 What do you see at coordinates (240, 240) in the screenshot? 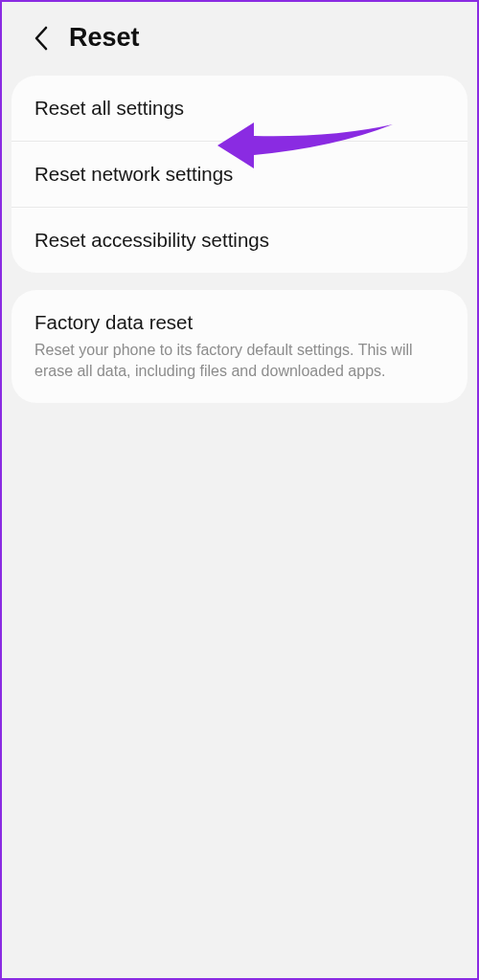
I see `reset-accessibility-settings-item: Reset accessibility settings` at bounding box center [240, 240].